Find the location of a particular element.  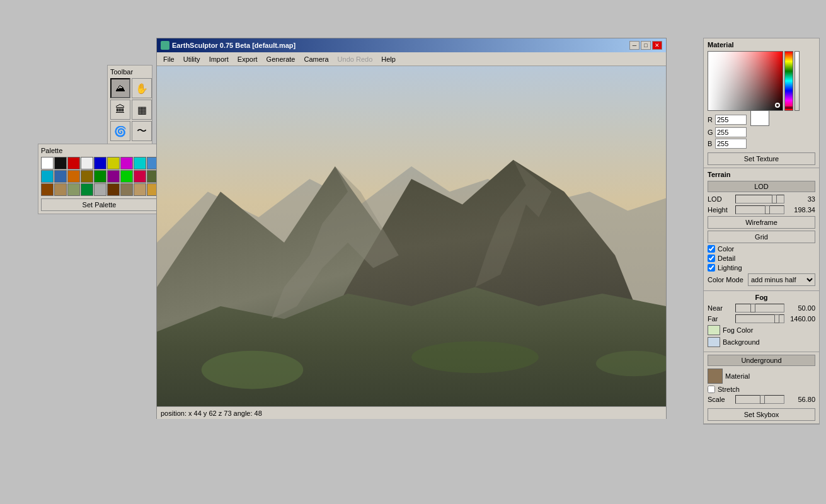

height-thumb is located at coordinates (767, 210).